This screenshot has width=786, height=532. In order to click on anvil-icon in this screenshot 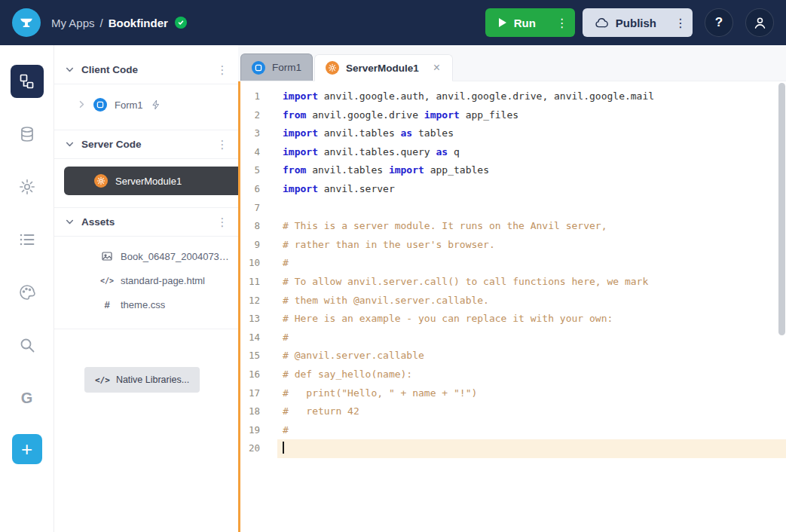, I will do `click(26, 23)`.